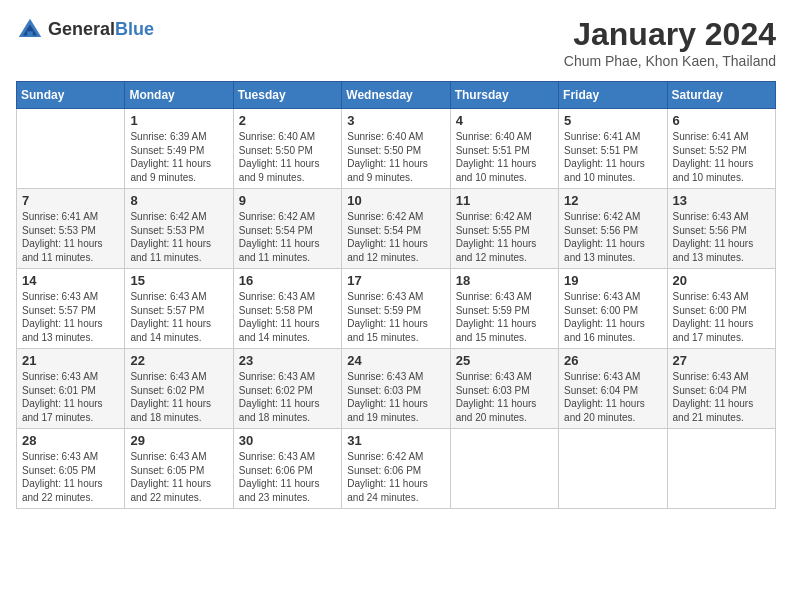  What do you see at coordinates (71, 309) in the screenshot?
I see `calendar-cell: 14Sunrise: 6:43 AMSunset: 5:57 PMDayligh…` at bounding box center [71, 309].